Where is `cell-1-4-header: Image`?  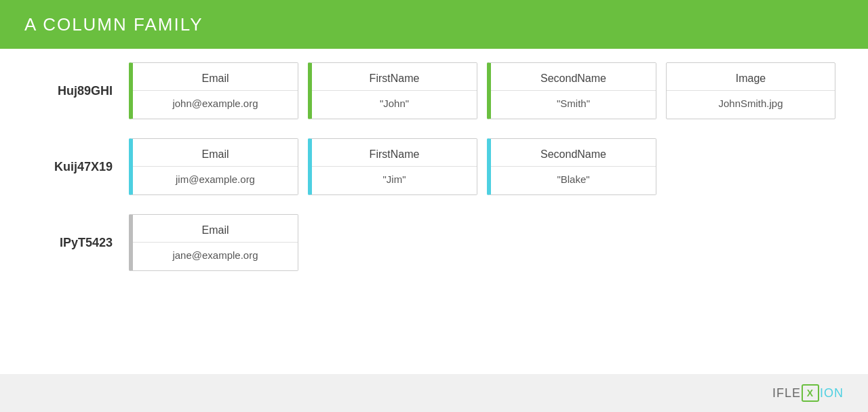 cell-1-4-header: Image is located at coordinates (751, 77).